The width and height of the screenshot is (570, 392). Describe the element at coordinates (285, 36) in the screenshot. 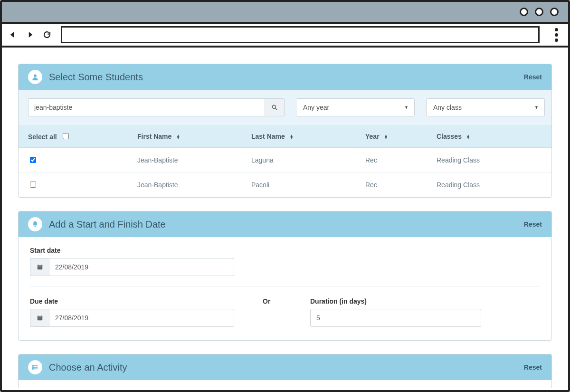

I see `browser-toolbar` at that location.